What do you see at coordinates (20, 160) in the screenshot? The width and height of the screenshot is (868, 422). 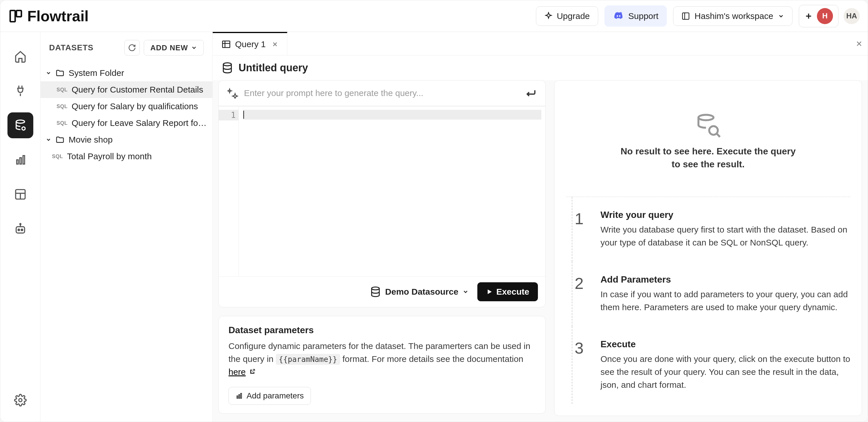 I see `nav-charts` at bounding box center [20, 160].